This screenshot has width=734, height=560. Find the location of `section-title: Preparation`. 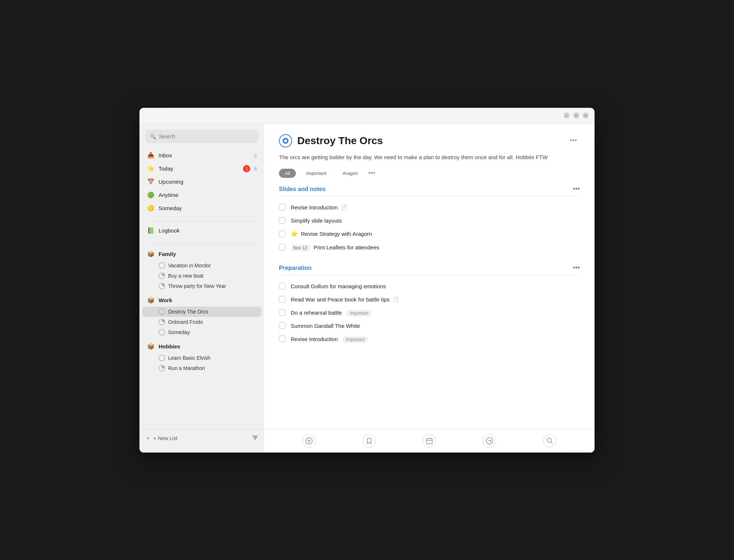

section-title: Preparation is located at coordinates (295, 268).